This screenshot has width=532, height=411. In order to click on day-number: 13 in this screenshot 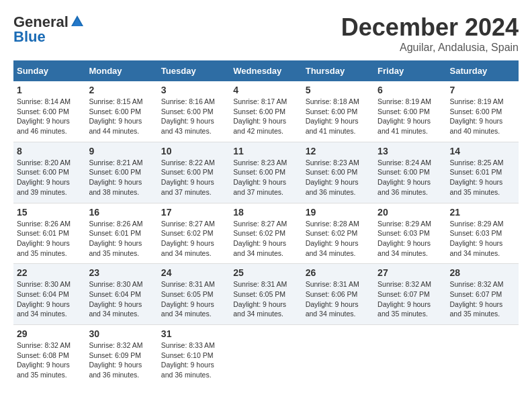, I will do `click(410, 151)`.